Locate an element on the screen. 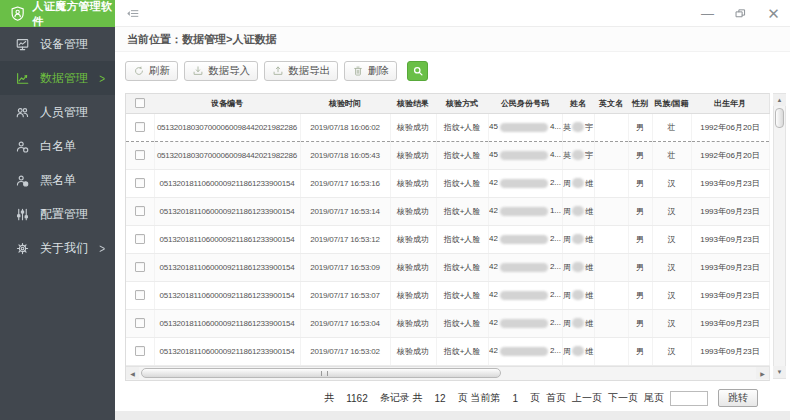 The height and width of the screenshot is (420, 790). horizontal-scrollbar: ◀ ▶ is located at coordinates (448, 373).